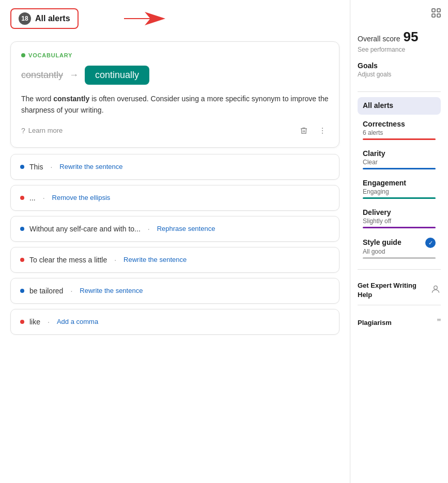 This screenshot has width=448, height=483. What do you see at coordinates (44, 19) in the screenshot?
I see `all-alerts-button: 18 All alerts` at bounding box center [44, 19].